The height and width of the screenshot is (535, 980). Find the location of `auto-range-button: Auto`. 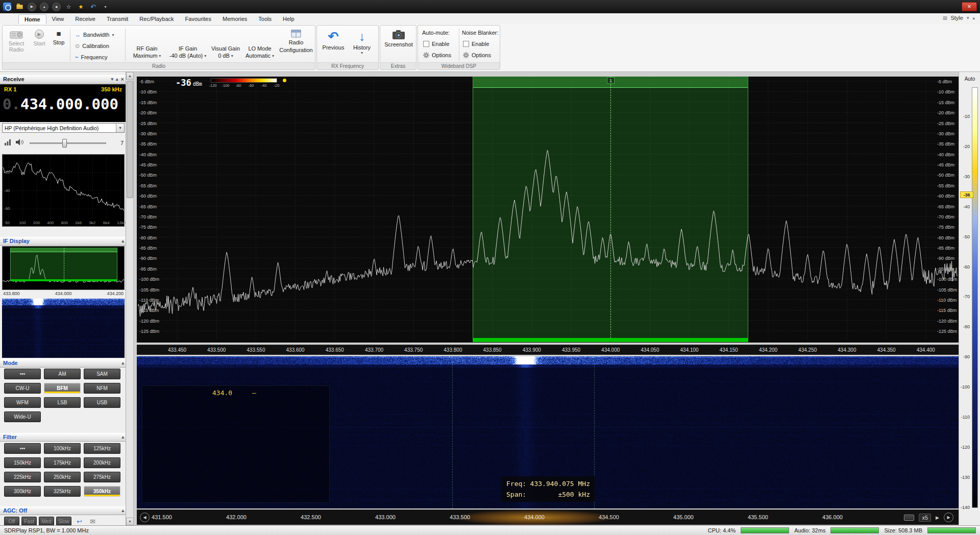

auto-range-button: Auto is located at coordinates (970, 79).